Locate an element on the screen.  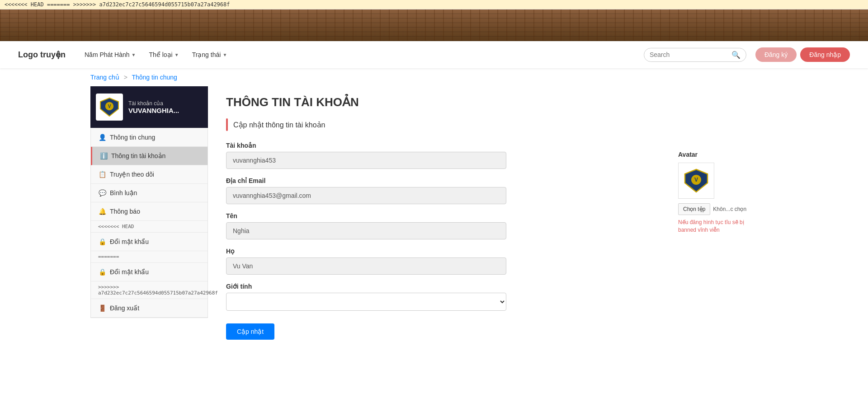
sidebar-profile: V Tài khoản của VUVANNGHIA... is located at coordinates (149, 107).